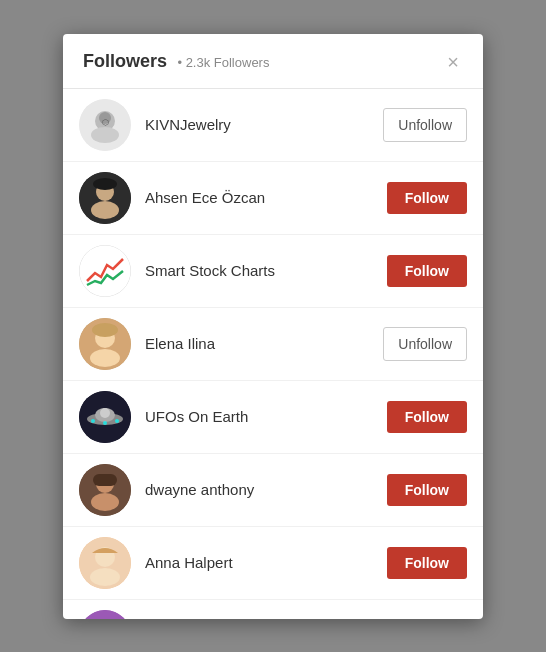  What do you see at coordinates (273, 490) in the screenshot?
I see `follower-row: dwayne anthonyFollow` at bounding box center [273, 490].